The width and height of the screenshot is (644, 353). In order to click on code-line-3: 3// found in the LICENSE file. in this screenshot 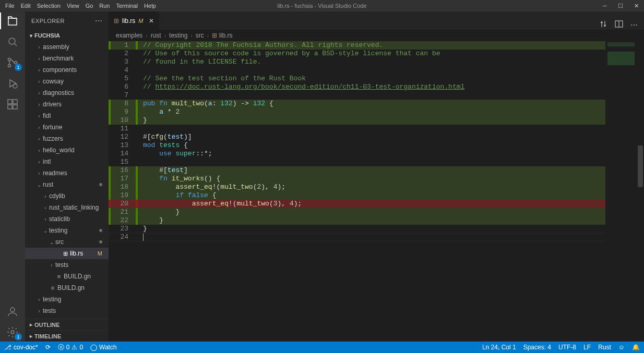, I will do `click(376, 62)`.